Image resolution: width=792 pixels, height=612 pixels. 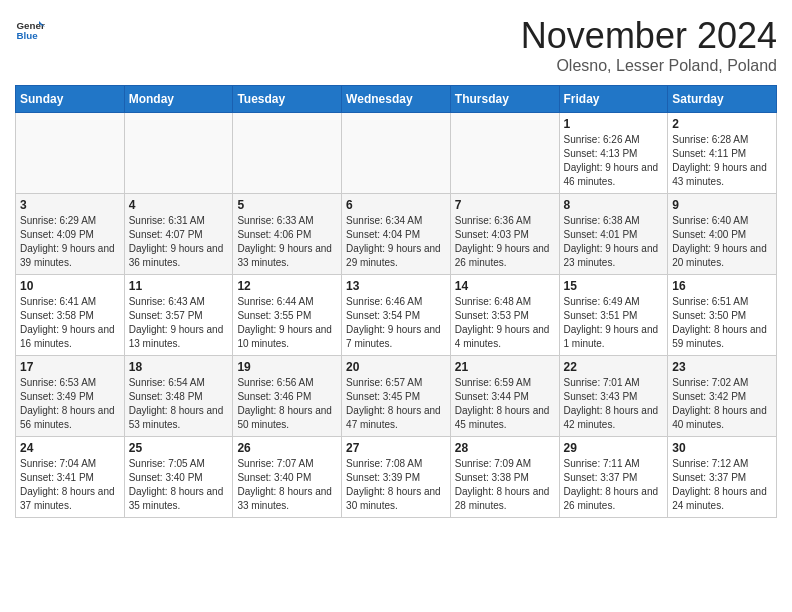 What do you see at coordinates (396, 205) in the screenshot?
I see `day-number: 6` at bounding box center [396, 205].